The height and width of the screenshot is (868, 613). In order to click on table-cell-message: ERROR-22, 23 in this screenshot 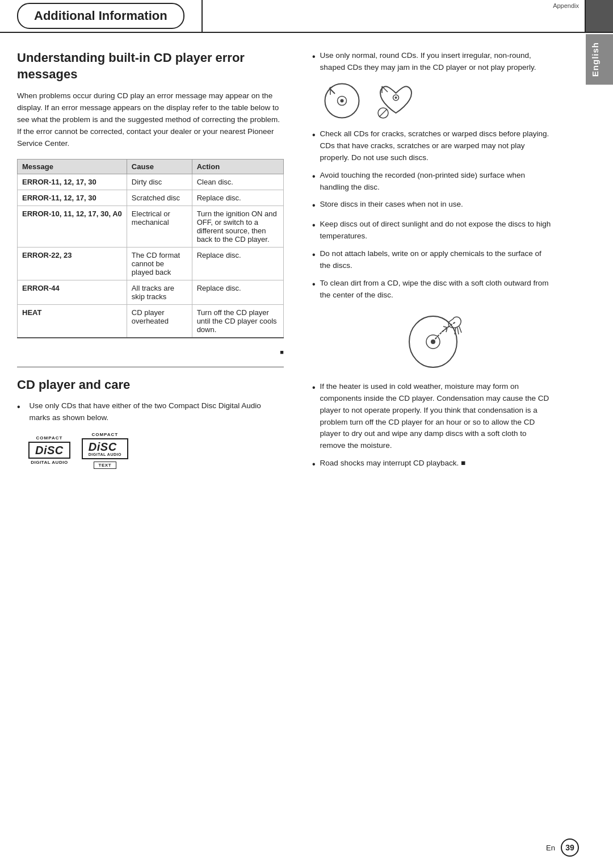, I will do `click(73, 263)`.